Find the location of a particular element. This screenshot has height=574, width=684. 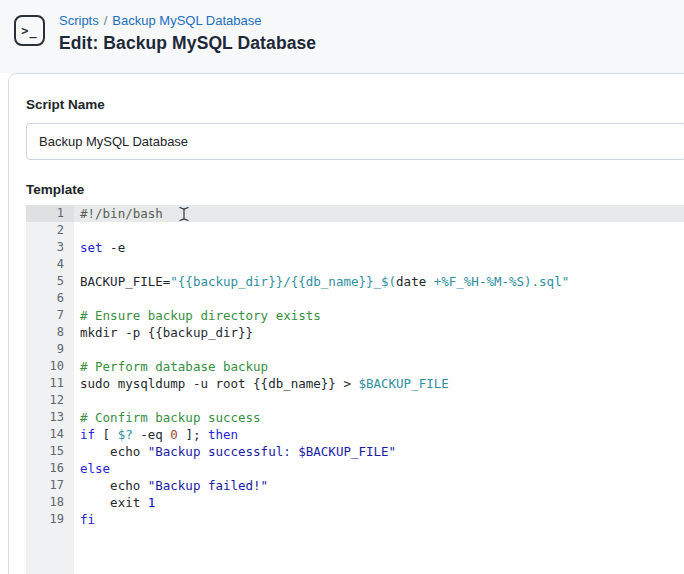

code-line: BACKUP_FILE="{{backup_dir}}/{{db_name}}_… is located at coordinates (379, 282).